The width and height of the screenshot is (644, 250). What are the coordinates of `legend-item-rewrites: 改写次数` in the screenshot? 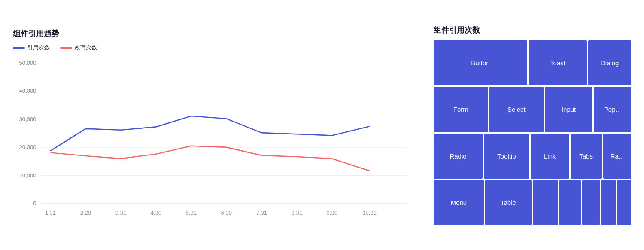 It's located at (79, 48).